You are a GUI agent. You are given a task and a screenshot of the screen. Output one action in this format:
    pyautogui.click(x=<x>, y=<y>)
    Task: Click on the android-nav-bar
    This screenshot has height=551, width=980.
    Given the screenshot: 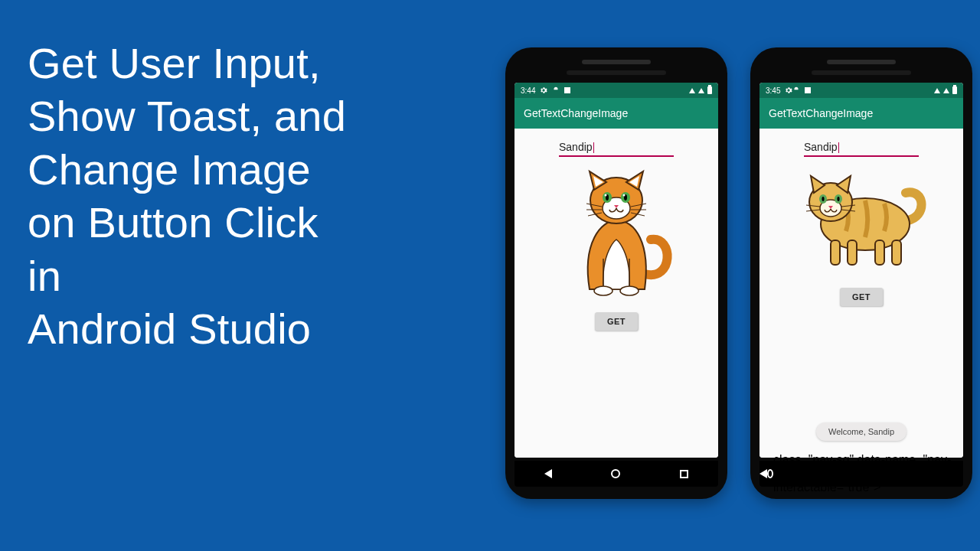 What is the action you would take?
    pyautogui.click(x=616, y=474)
    